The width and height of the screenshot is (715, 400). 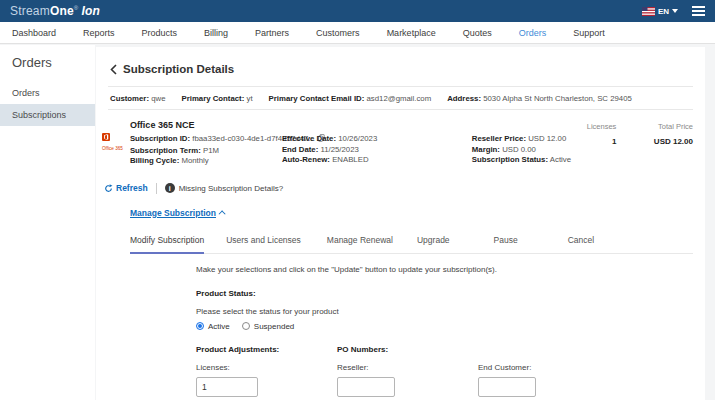 What do you see at coordinates (366, 387) in the screenshot?
I see `reseller-po-input` at bounding box center [366, 387].